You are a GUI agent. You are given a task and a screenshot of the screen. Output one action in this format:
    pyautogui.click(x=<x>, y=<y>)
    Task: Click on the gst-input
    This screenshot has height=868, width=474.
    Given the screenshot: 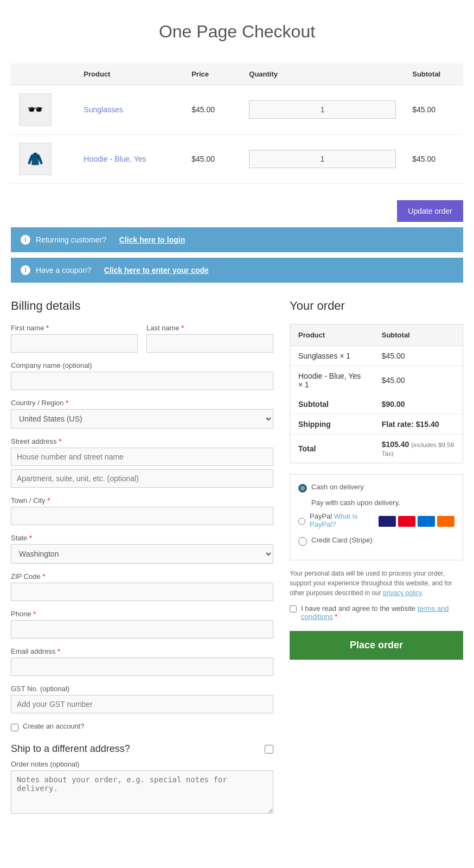 What is the action you would take?
    pyautogui.click(x=142, y=704)
    